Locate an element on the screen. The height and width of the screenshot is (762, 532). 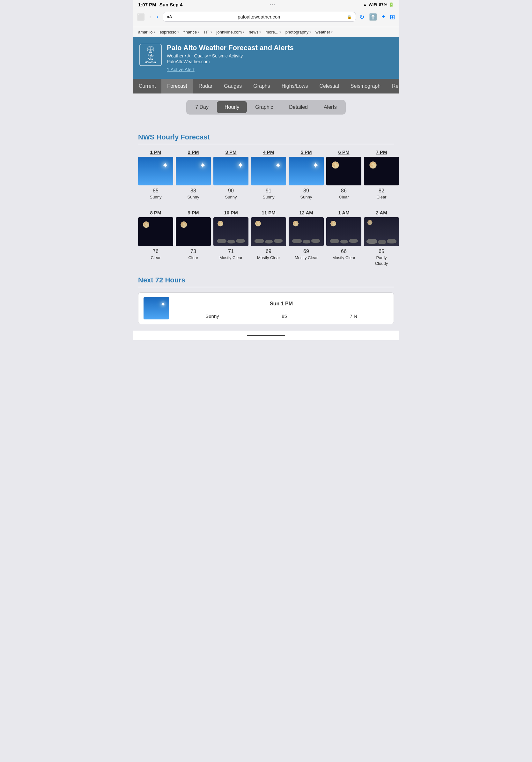
cond-1am: Mostly Clear is located at coordinates (344, 258).